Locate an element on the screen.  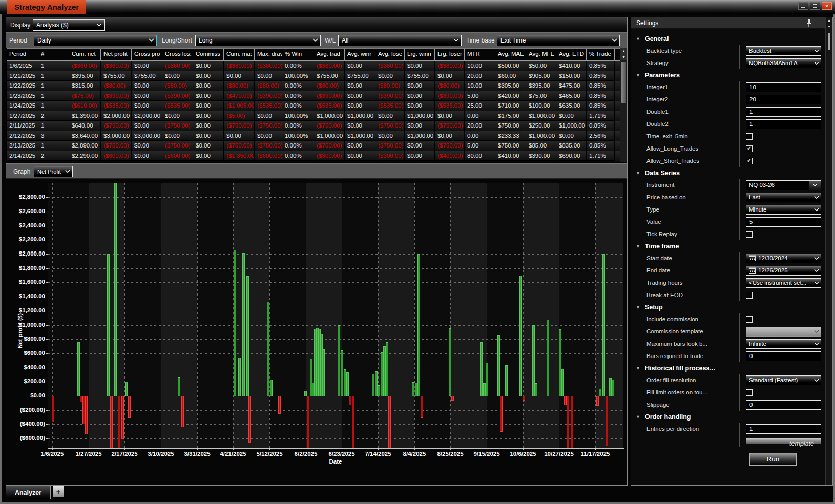
column-header: % Win is located at coordinates (298, 54).